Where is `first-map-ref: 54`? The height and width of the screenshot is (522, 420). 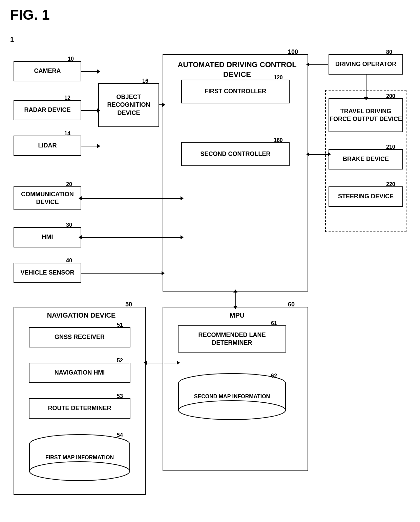 first-map-ref: 54 is located at coordinates (120, 435).